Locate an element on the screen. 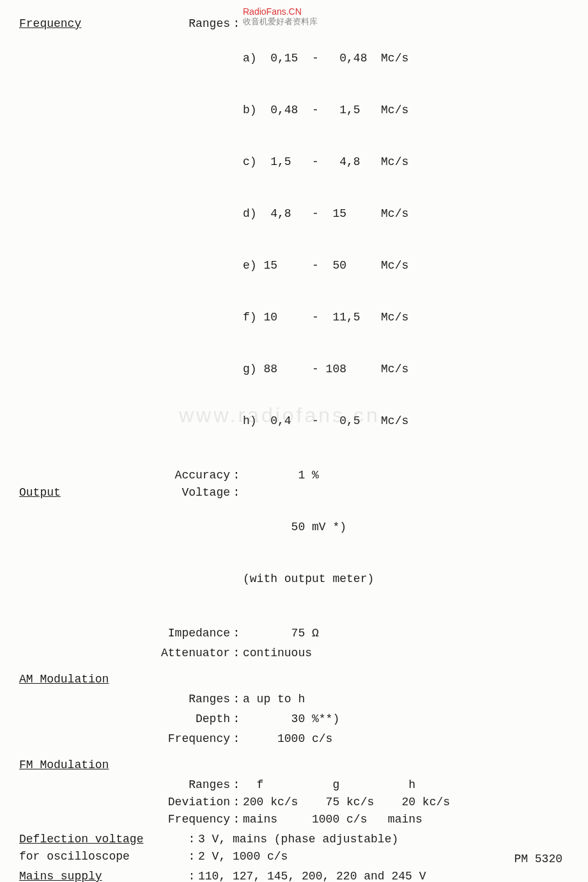 This screenshot has height=882, width=588. fm-frequency-label: Frequency is located at coordinates (189, 820).